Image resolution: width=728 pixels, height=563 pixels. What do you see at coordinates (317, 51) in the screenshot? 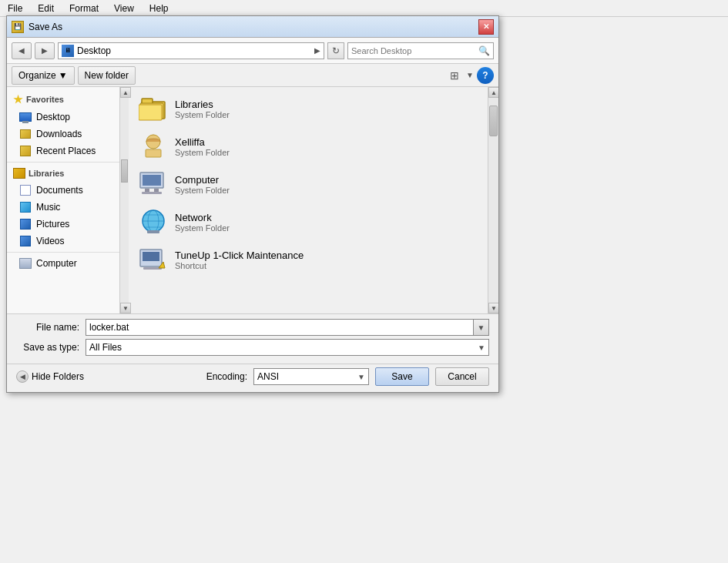
I see `location-dropdown-arrow: ▶` at bounding box center [317, 51].